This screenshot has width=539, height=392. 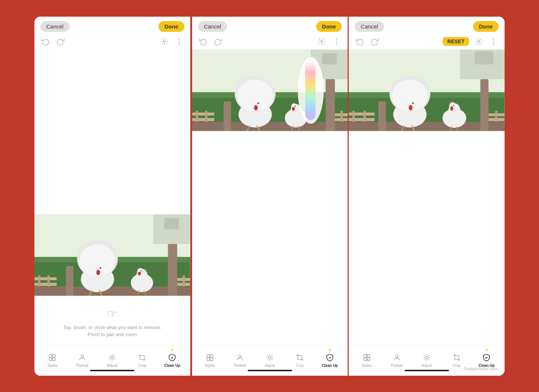 What do you see at coordinates (113, 321) in the screenshot?
I see `hint-area-1: ☞ Tap, brush, or circle what you want to…` at bounding box center [113, 321].